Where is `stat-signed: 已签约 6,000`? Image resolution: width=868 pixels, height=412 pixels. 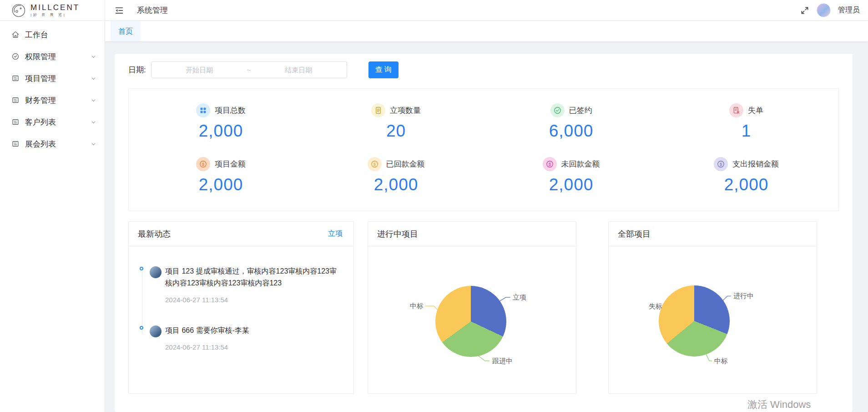
stat-signed: 已签约 6,000 is located at coordinates (571, 122).